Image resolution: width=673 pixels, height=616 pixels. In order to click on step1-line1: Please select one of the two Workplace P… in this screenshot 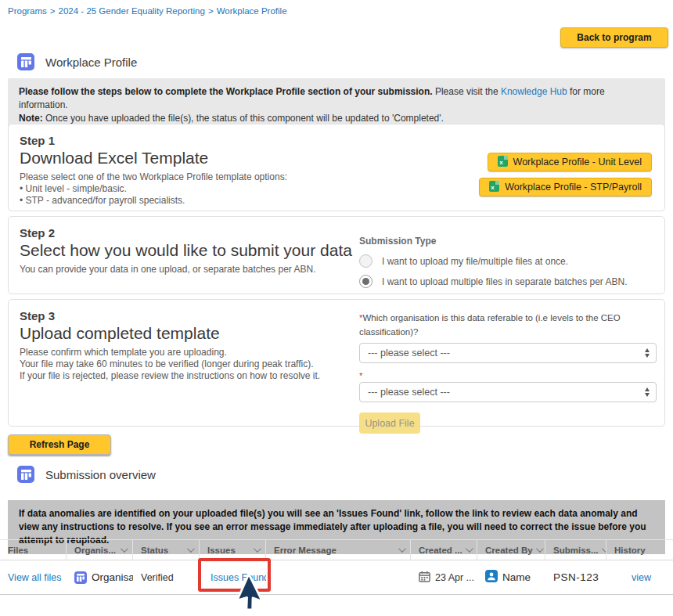, I will do `click(153, 177)`.